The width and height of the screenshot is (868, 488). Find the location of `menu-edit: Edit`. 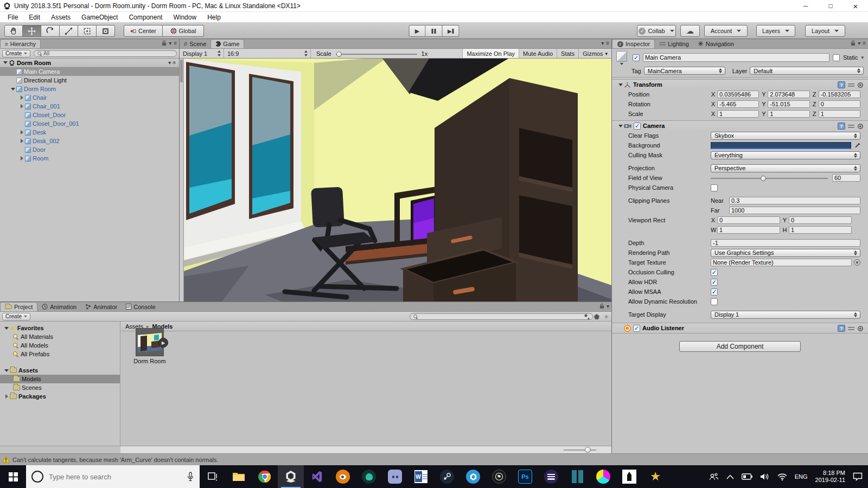

menu-edit: Edit is located at coordinates (35, 17).